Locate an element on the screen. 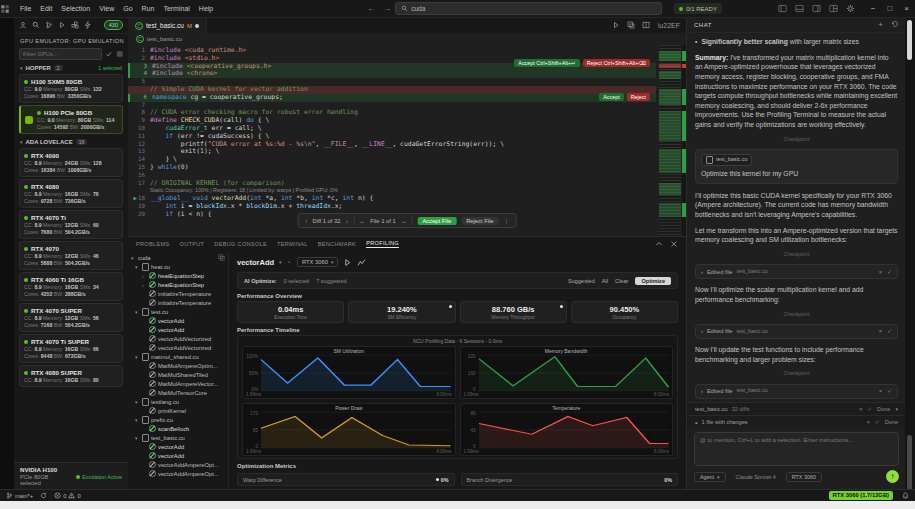 This screenshot has width=915, height=509. tree-kernel: initializeTemperature is located at coordinates (178, 302).